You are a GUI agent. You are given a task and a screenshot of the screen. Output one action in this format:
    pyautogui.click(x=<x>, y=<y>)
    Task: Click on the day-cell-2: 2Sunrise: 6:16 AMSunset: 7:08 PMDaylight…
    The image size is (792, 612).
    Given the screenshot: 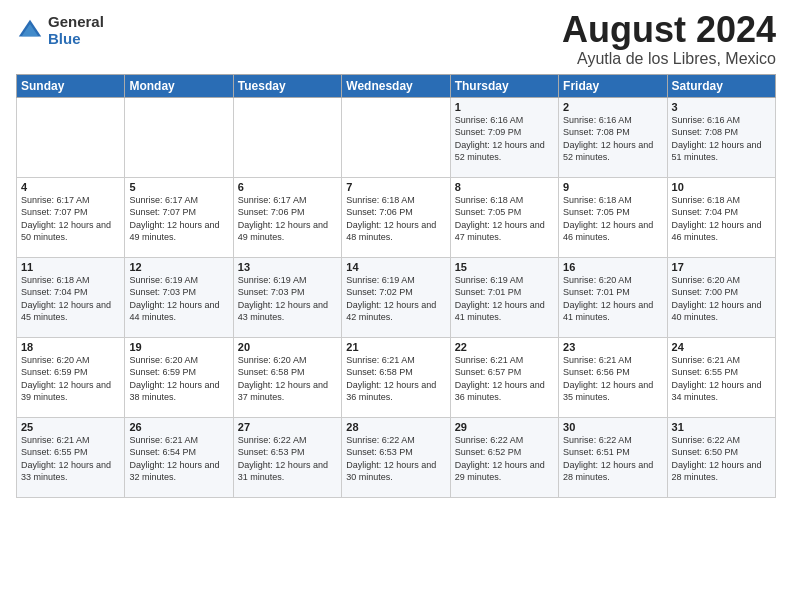 What is the action you would take?
    pyautogui.click(x=613, y=137)
    